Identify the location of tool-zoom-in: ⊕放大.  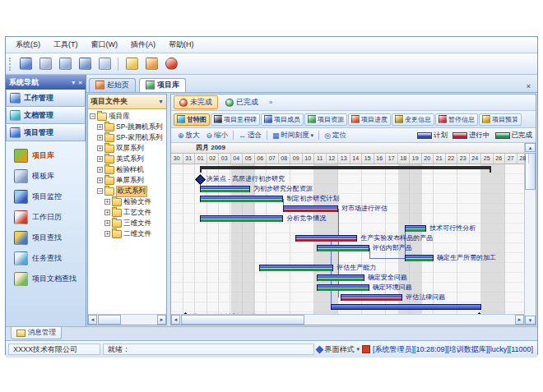
(189, 136).